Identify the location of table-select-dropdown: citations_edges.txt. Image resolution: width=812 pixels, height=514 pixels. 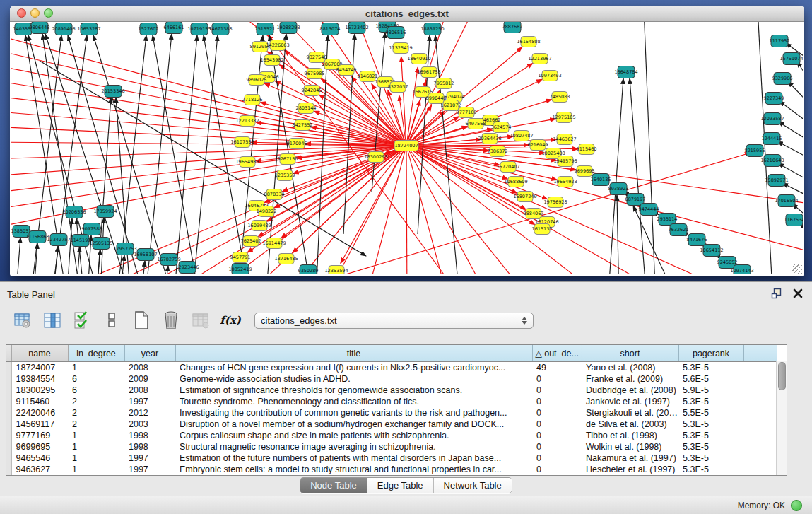
(394, 321).